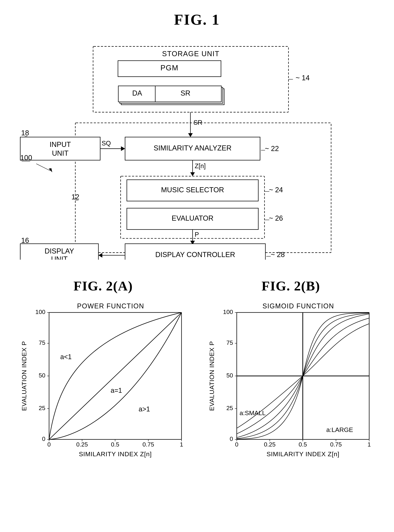 The height and width of the screenshot is (532, 394). I want to click on svg-text: DISPLAY CONTROLLER, so click(195, 254).